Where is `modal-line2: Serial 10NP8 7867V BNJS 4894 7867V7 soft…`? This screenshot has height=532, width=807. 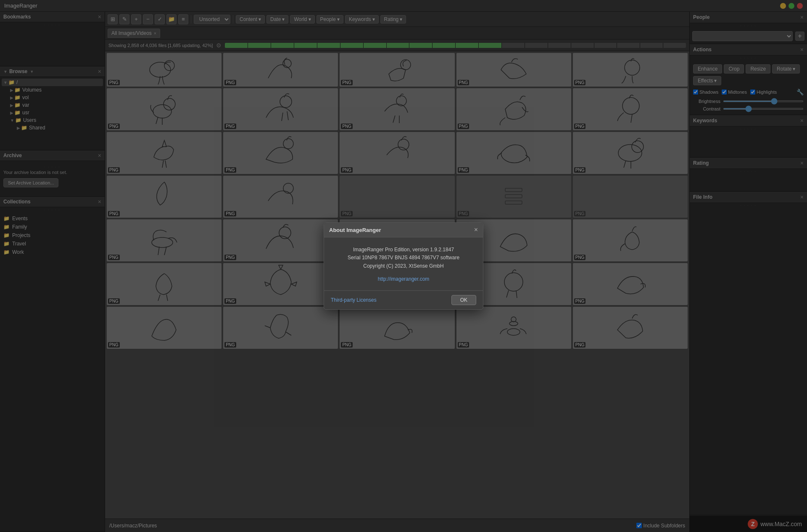
modal-line2: Serial 10NP8 7867V BNJS 4894 7867V7 soft… is located at coordinates (404, 258).